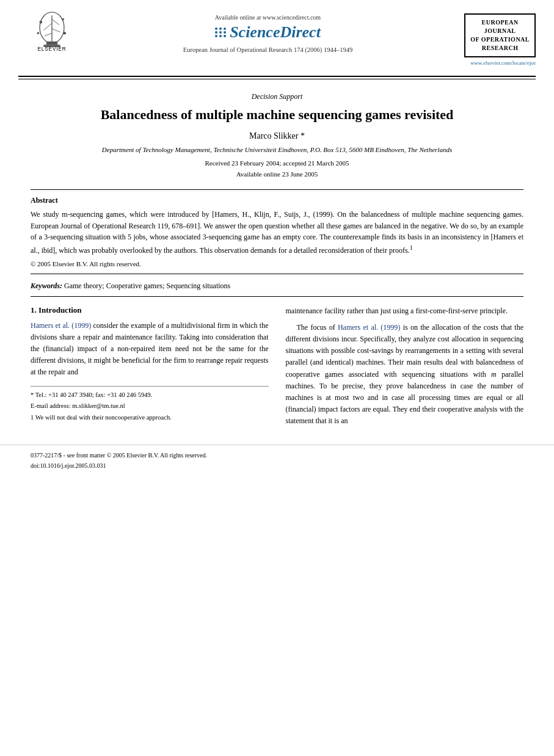 The width and height of the screenshot is (554, 756). I want to click on keywords-line: Keywords: Game theory; Cooperative games…, so click(277, 286).